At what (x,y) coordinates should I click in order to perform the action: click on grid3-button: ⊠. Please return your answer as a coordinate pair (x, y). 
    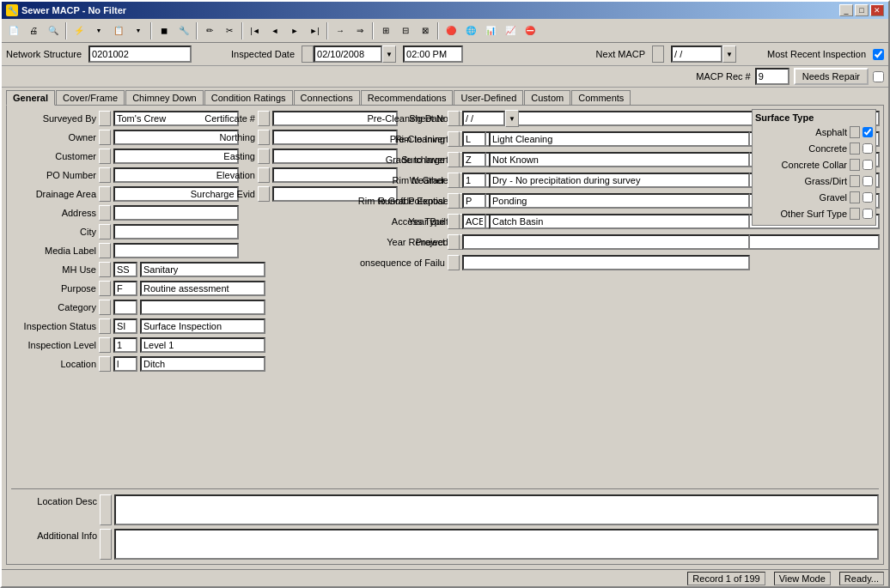
    Looking at the image, I should click on (425, 31).